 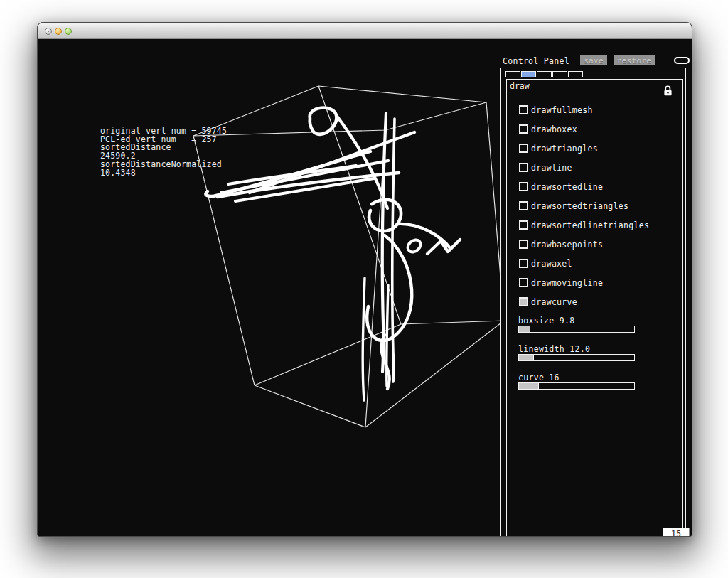 I want to click on draw-group-title: draw, so click(x=520, y=86).